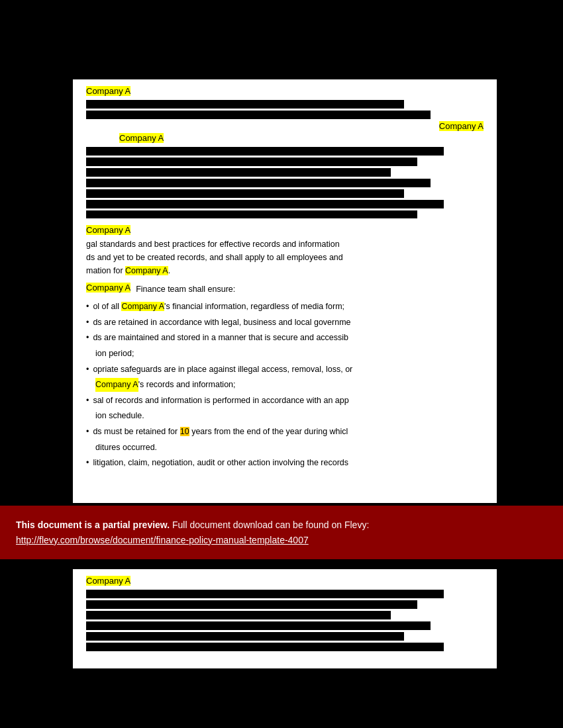 Image resolution: width=563 pixels, height=728 pixels. Describe the element at coordinates (285, 416) in the screenshot. I see `bullet-item-8: ion schedule.` at that location.